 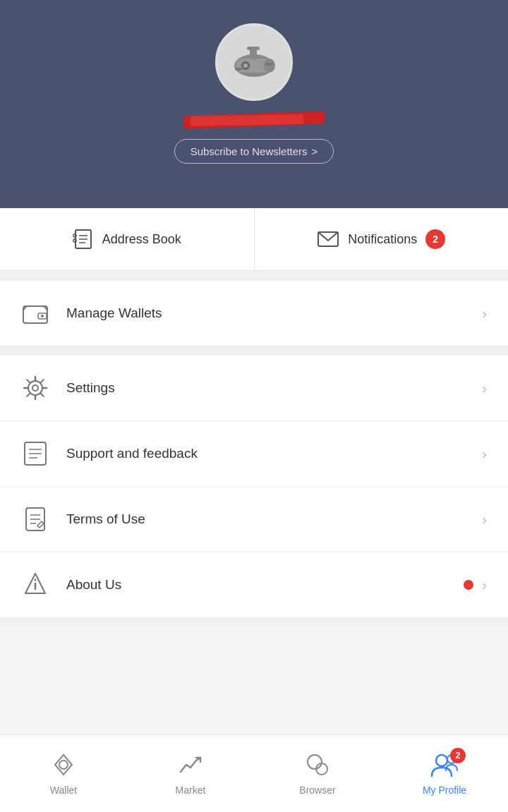 What do you see at coordinates (254, 388) in the screenshot?
I see `settings-item: Settings ›` at bounding box center [254, 388].